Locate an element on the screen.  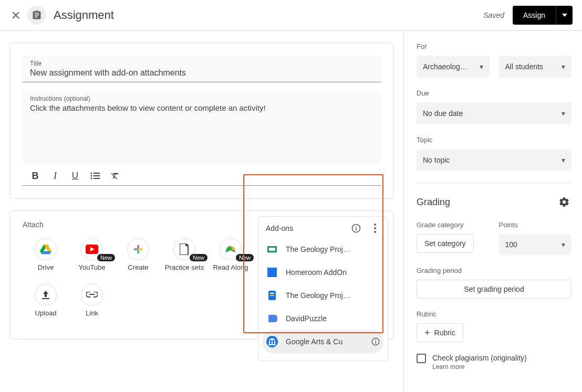
topic-select: No topic ▾ is located at coordinates (494, 160).